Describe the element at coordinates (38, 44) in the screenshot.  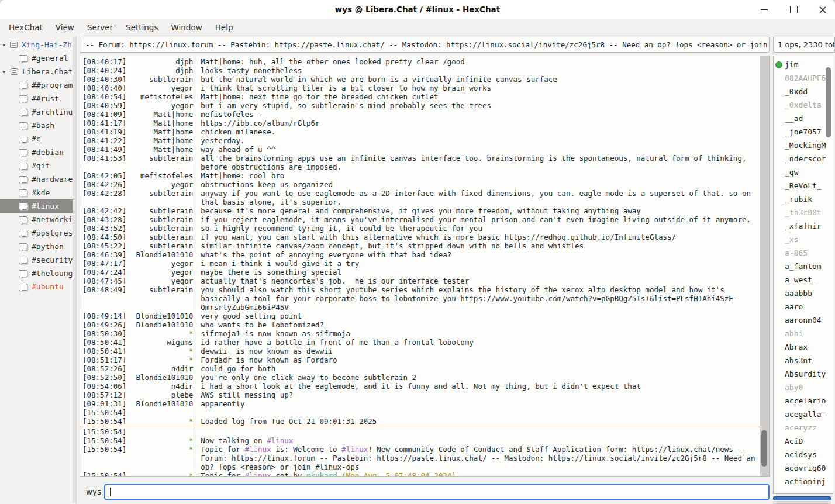
I see `tree-server-xing-hai-zhan: ▾Xing-Hai-Zhan` at that location.